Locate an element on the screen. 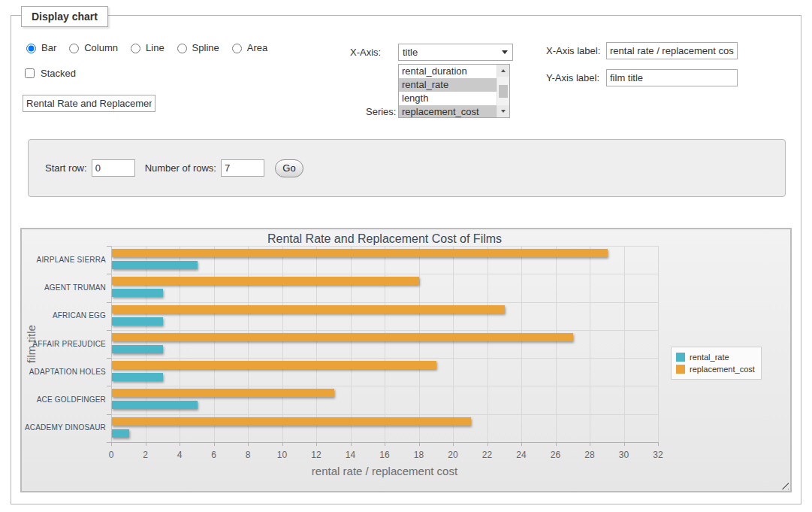 This screenshot has width=812, height=512. resize-handle-icon is located at coordinates (784, 484).